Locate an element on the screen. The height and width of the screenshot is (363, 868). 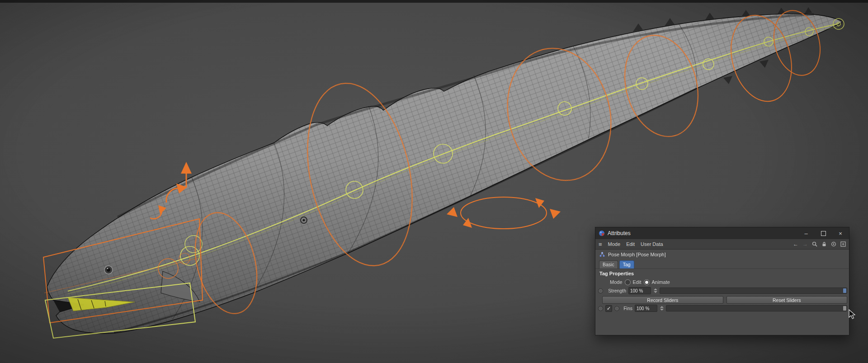
pose-morph-tag-icon is located at coordinates (602, 255).